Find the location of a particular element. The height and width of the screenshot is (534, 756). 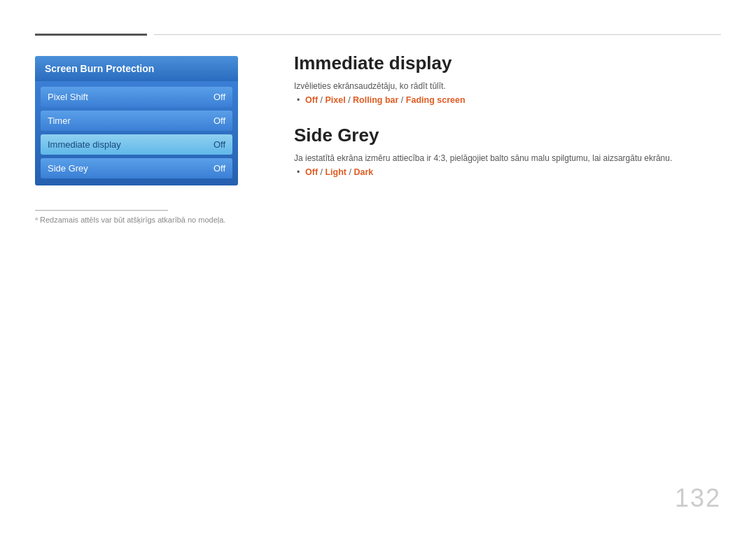

top-bar-left is located at coordinates (91, 35).